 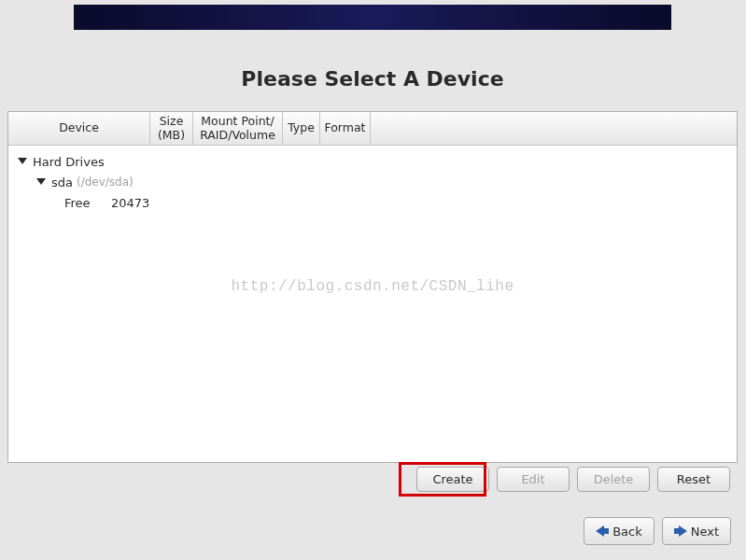 What do you see at coordinates (533, 480) in the screenshot?
I see `edit-button: Edit` at bounding box center [533, 480].